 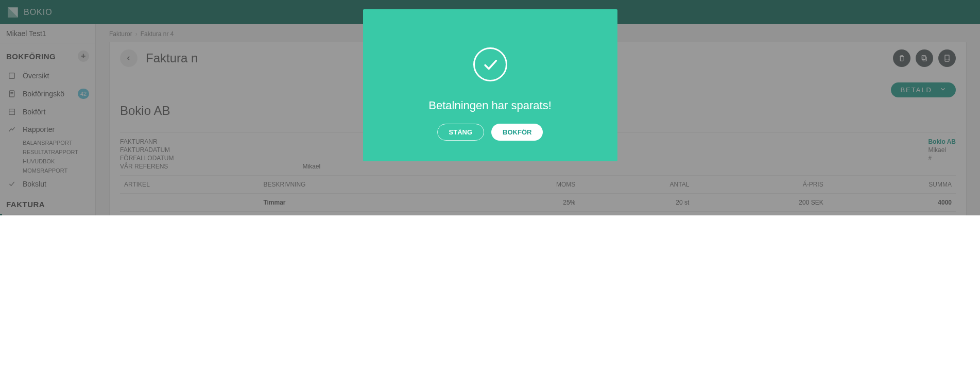 What do you see at coordinates (490, 64) in the screenshot?
I see `success-check-icon` at bounding box center [490, 64].